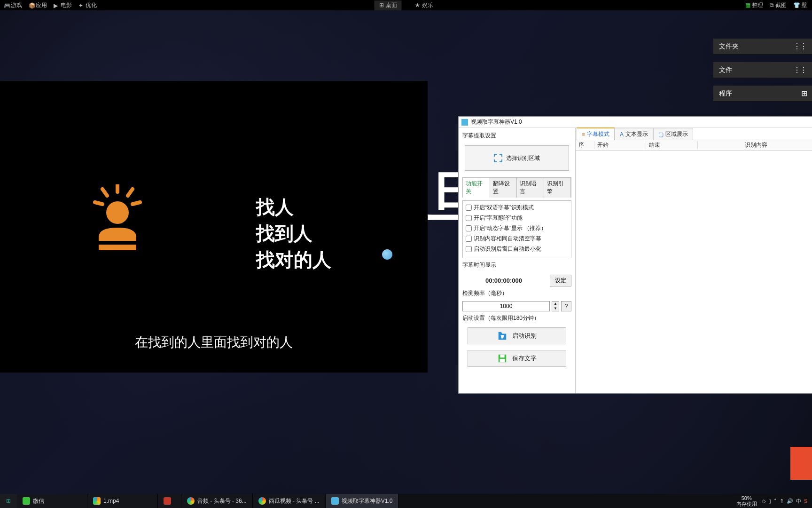 This screenshot has height=508, width=812. I want to click on save-text-button: 保存文字, so click(517, 358).